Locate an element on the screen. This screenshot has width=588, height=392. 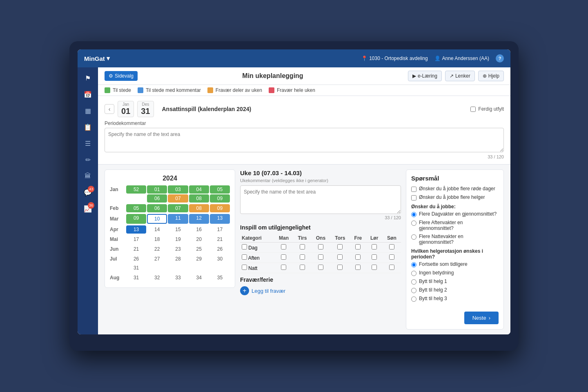
helg3-radio is located at coordinates (414, 299).